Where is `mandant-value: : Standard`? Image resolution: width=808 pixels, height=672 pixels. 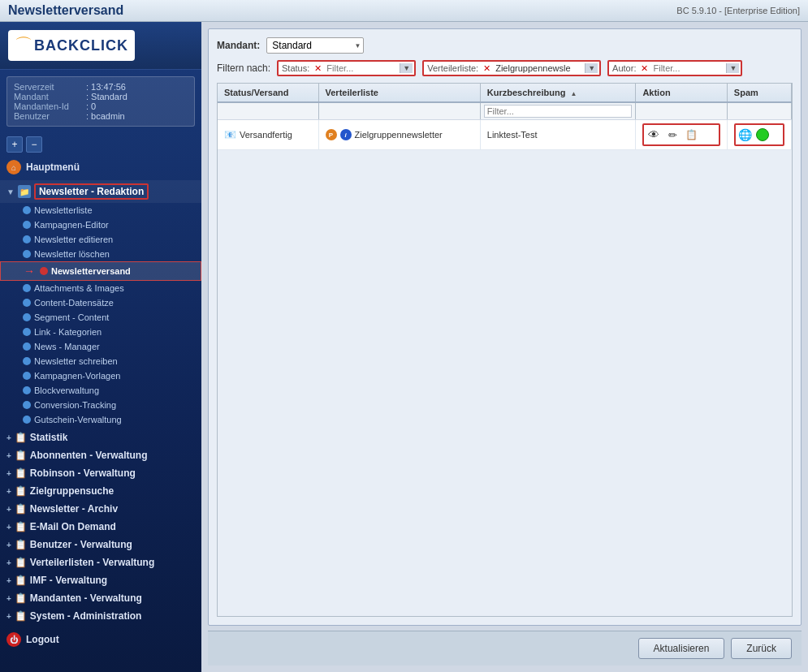 mandant-value: : Standard is located at coordinates (107, 97).